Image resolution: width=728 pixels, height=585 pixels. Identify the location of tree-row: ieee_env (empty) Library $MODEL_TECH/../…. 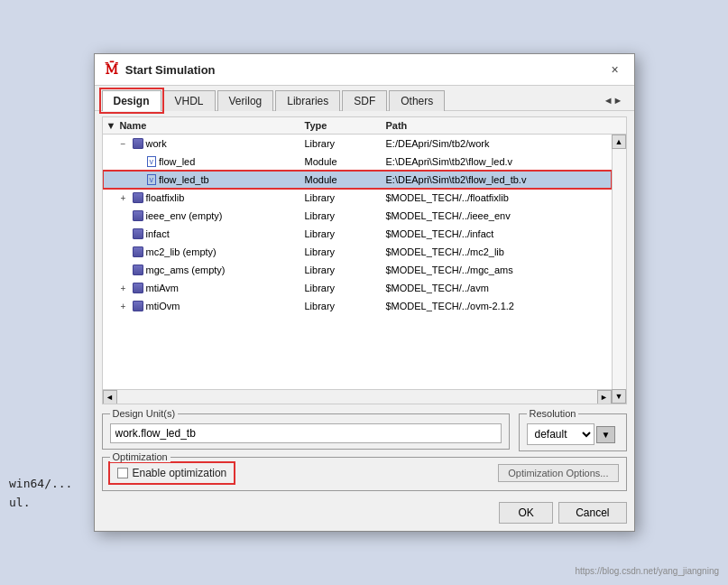
(357, 216).